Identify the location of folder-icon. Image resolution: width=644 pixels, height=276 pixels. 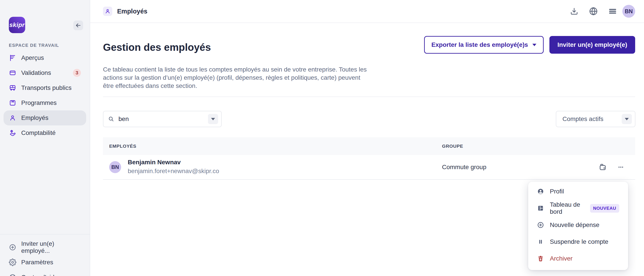
(602, 167).